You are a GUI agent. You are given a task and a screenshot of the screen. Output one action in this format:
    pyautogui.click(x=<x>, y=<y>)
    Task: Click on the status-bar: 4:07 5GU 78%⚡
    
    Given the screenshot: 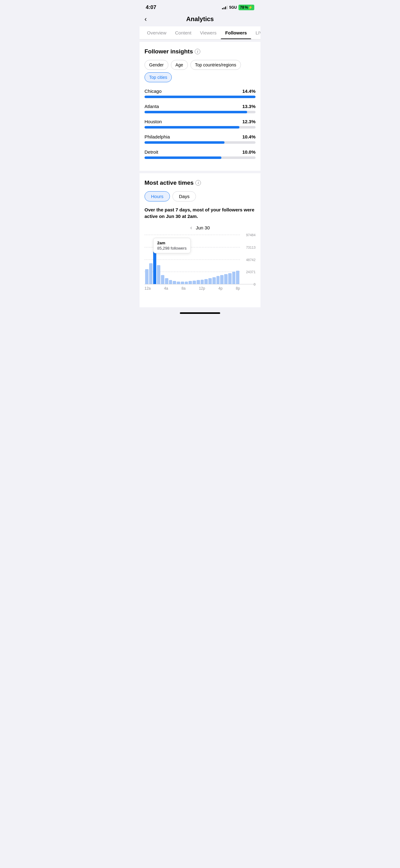 What is the action you would take?
    pyautogui.click(x=200, y=6)
    